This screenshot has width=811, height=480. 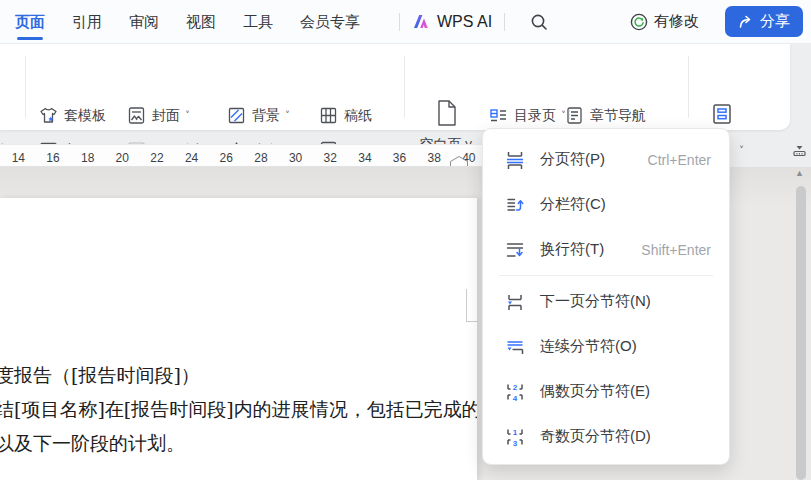 I want to click on ruler-tick: 20, so click(x=122, y=158).